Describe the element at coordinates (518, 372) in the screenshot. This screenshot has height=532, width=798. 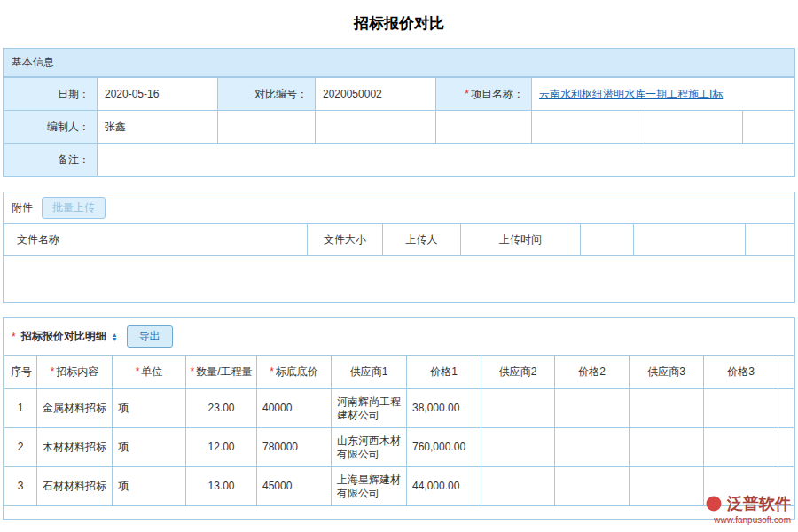
I see `column-header-label: 供应商2` at that location.